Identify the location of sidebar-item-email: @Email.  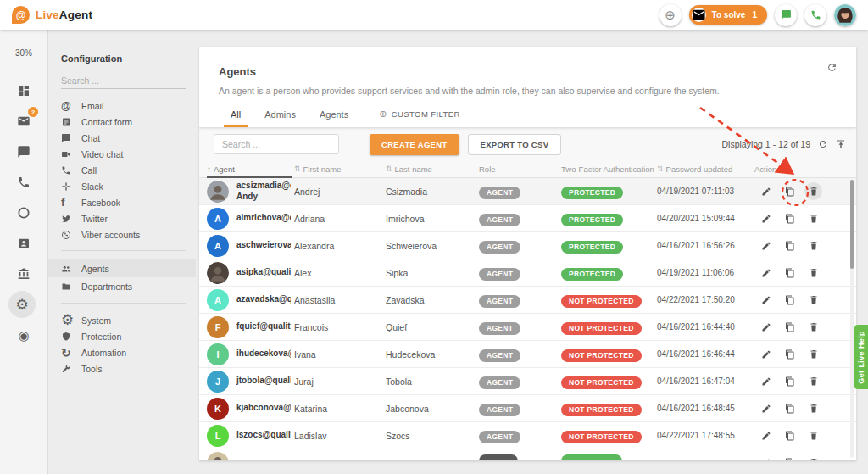
(131, 105).